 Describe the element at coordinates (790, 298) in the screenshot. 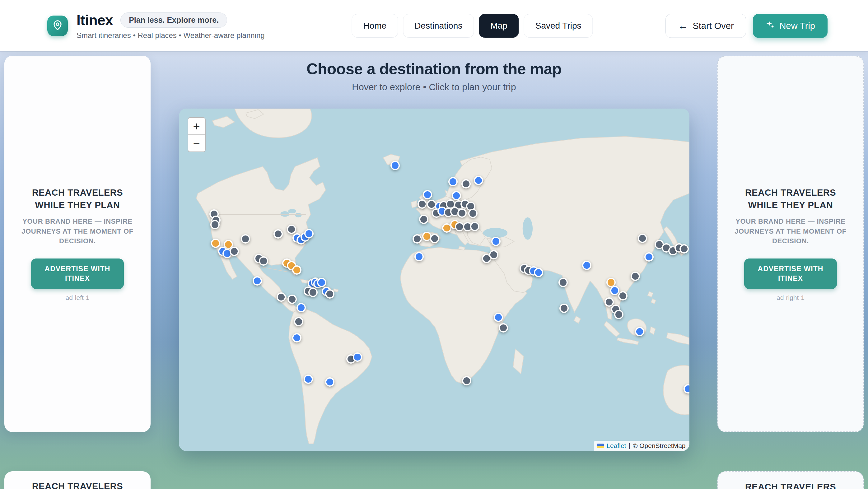

I see `ad-slot-caption: ad-right-1` at that location.